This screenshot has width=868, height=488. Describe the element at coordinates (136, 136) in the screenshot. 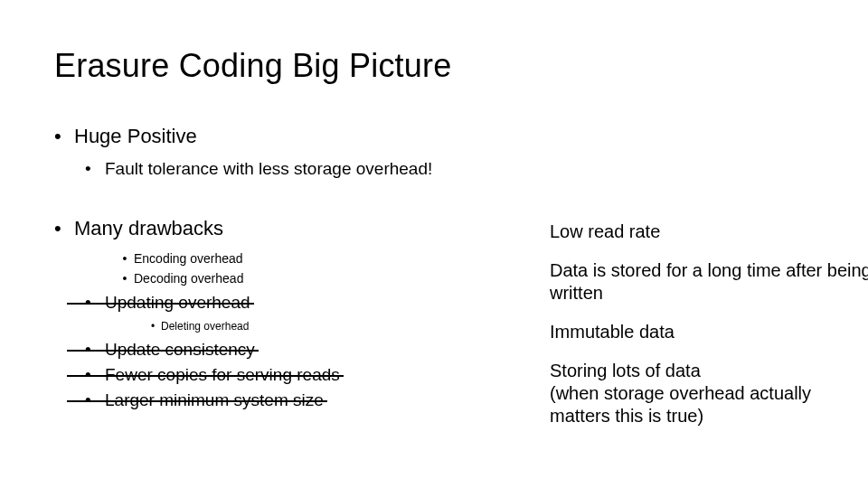

I see `text-huge-positive: Huge Positive` at that location.